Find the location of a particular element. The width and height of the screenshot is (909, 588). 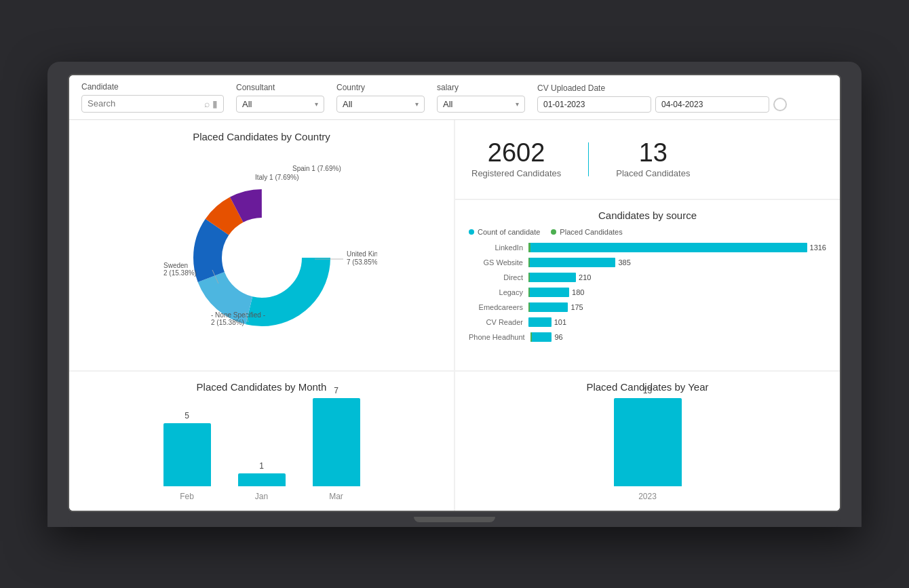

donut-chart-wrap: United Kingdom 7 (53.85%) - None Specifi… is located at coordinates (262, 258).